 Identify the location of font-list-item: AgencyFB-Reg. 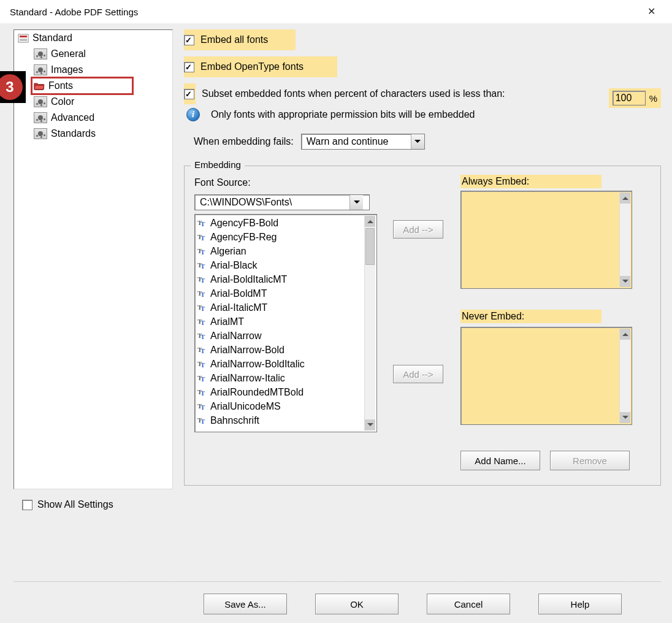
(280, 237).